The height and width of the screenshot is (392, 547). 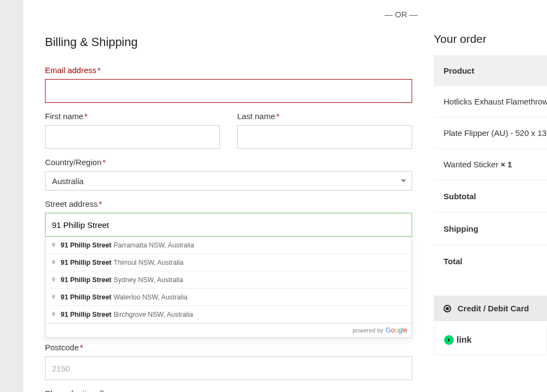 What do you see at coordinates (229, 162) in the screenshot?
I see `country-label: Country/Region*` at bounding box center [229, 162].